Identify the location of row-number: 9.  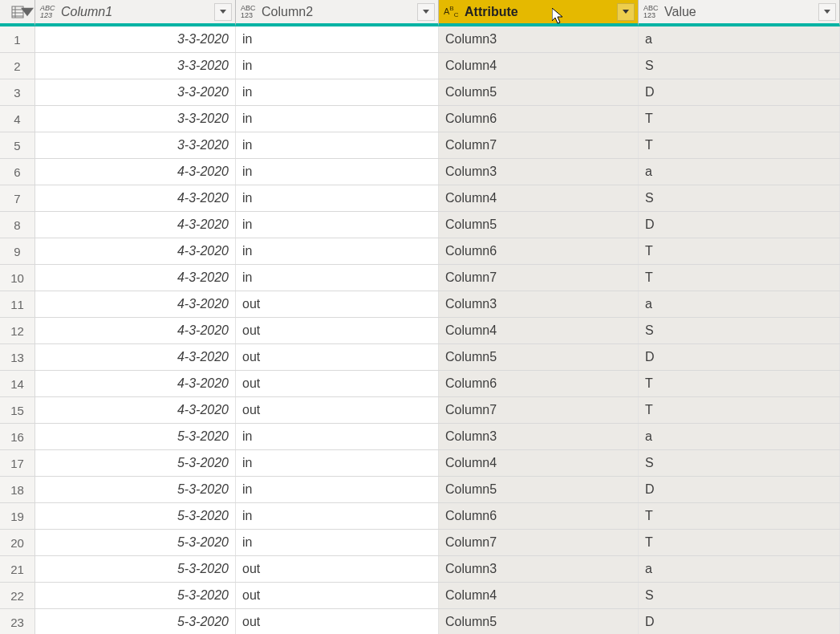
(18, 251).